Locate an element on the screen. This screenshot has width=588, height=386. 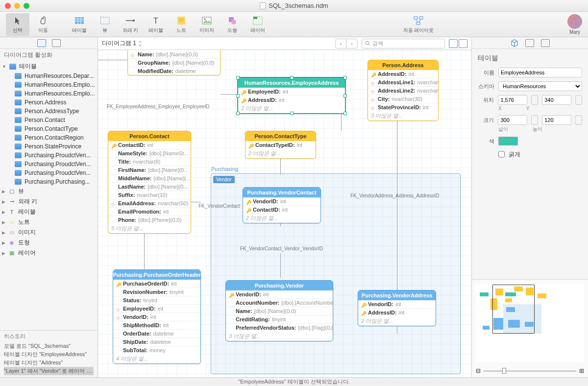
tool-layer: 레이어 is located at coordinates (258, 24).